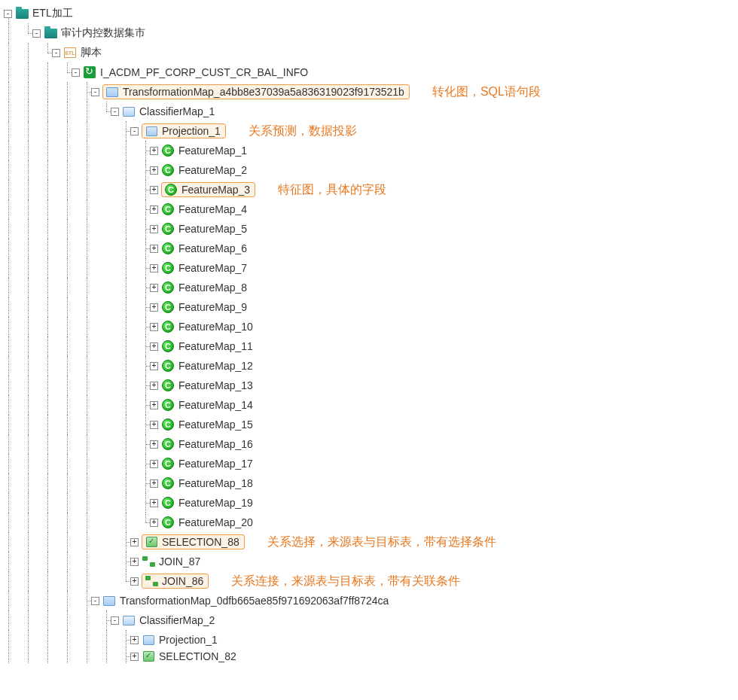 Image resolution: width=738 pixels, height=700 pixels. I want to click on tree-item-feature: + CFeatureMap_8, so click(369, 288).